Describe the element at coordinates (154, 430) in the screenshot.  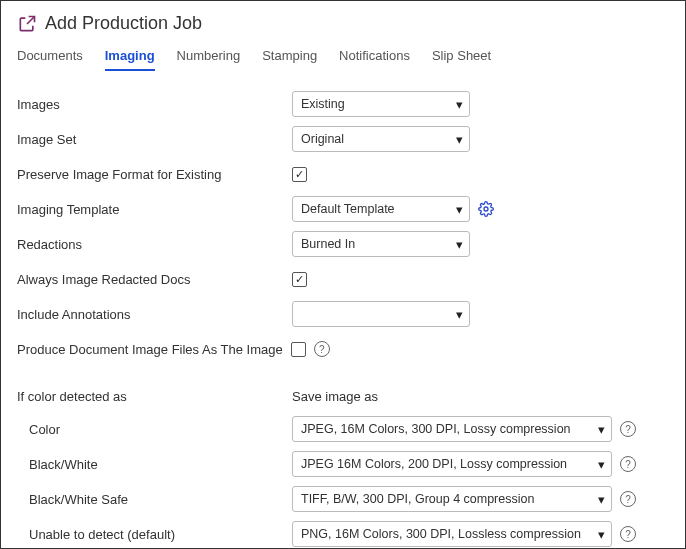
I see `color-label: Color` at that location.